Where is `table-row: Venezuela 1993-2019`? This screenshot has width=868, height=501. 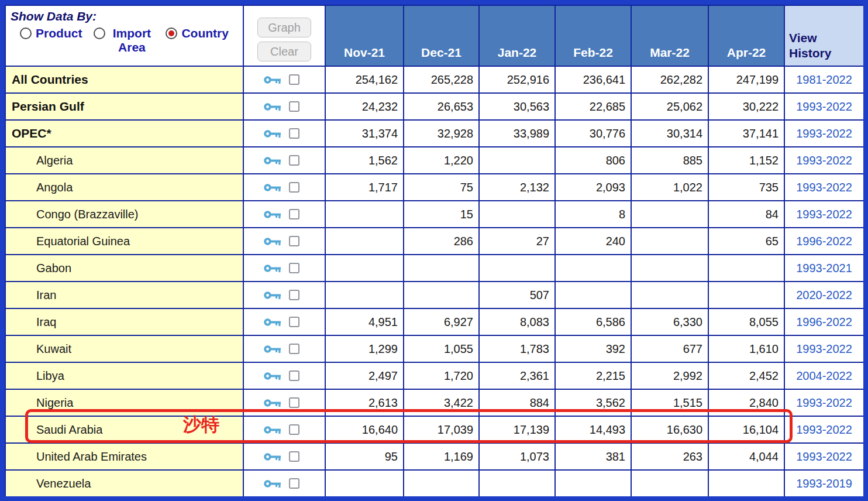 table-row: Venezuela 1993-2019 is located at coordinates (435, 483).